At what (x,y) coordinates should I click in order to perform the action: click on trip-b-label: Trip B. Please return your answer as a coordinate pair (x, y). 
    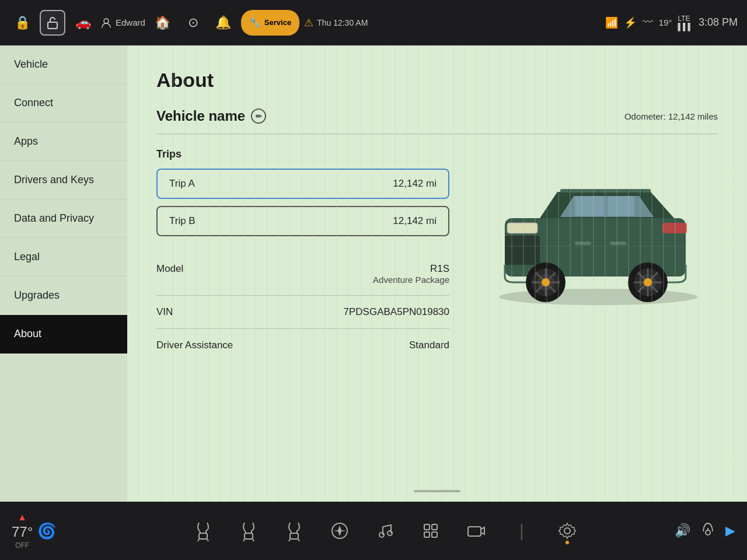
    Looking at the image, I should click on (182, 221).